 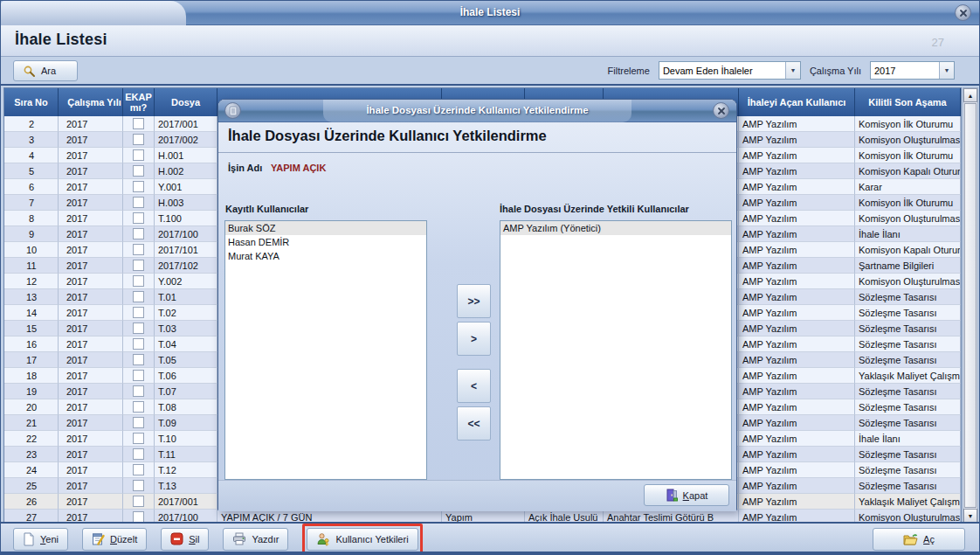 I want to click on authorized-users-list: AMP Yazılım (Yönetici), so click(x=616, y=350).